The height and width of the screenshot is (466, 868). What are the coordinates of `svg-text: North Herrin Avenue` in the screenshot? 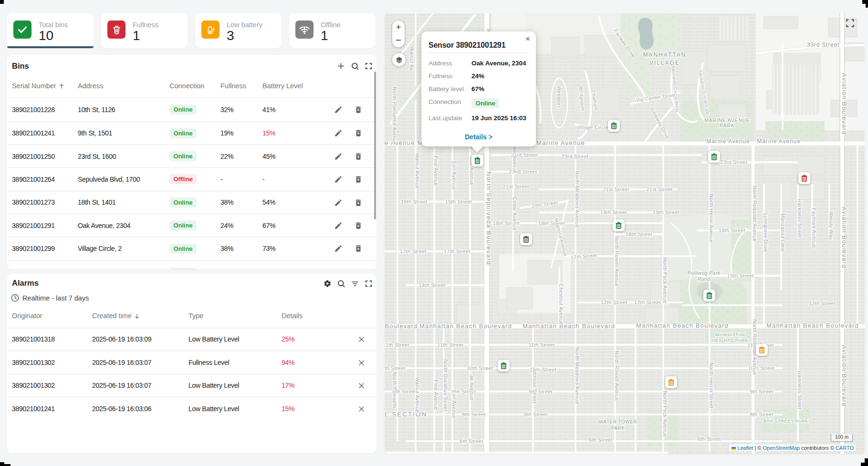 It's located at (711, 218).